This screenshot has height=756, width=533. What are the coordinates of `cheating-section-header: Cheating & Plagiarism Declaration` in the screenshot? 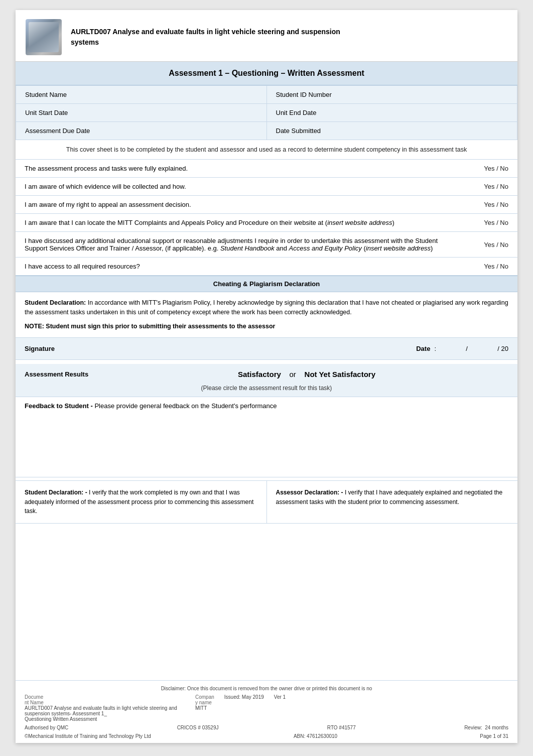 It's located at (266, 284).